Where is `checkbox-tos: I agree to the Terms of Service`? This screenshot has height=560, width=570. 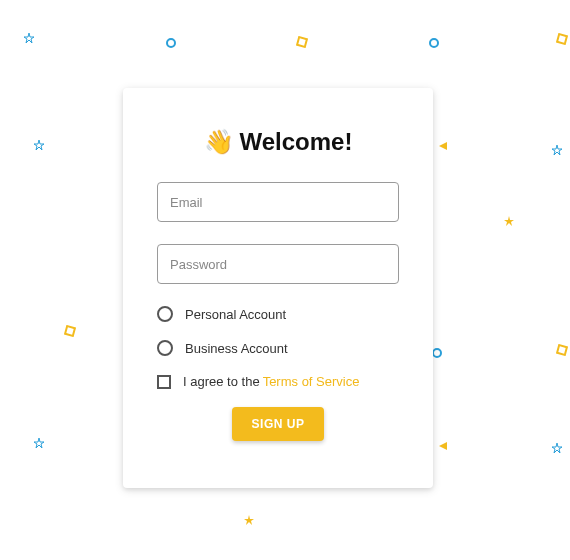 checkbox-tos: I agree to the Terms of Service is located at coordinates (278, 382).